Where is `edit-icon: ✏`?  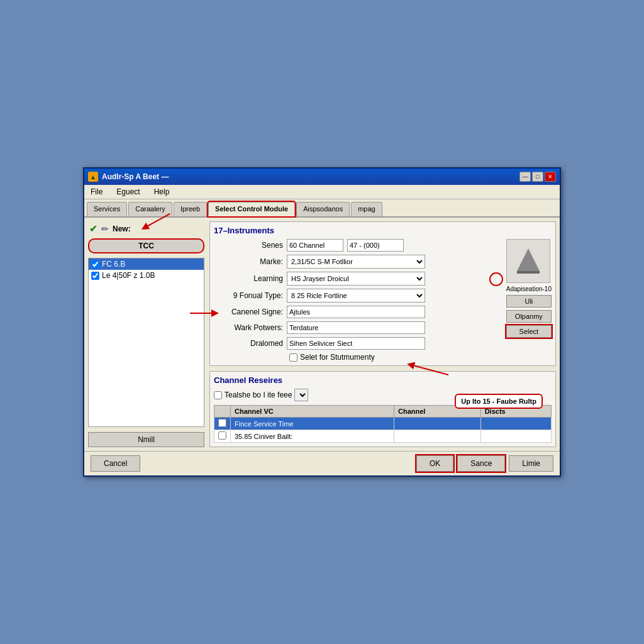 edit-icon: ✏ is located at coordinates (105, 229).